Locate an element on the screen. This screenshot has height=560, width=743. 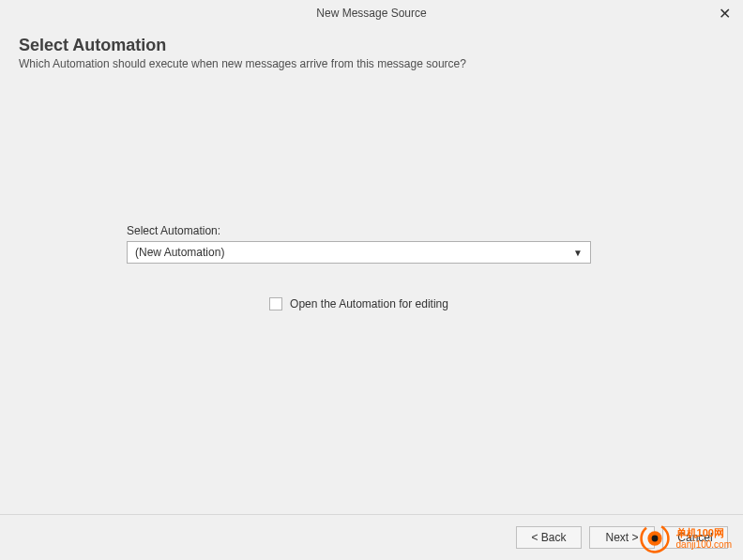
wizard-footer: < Back Next > Cancel is located at coordinates (372, 537).